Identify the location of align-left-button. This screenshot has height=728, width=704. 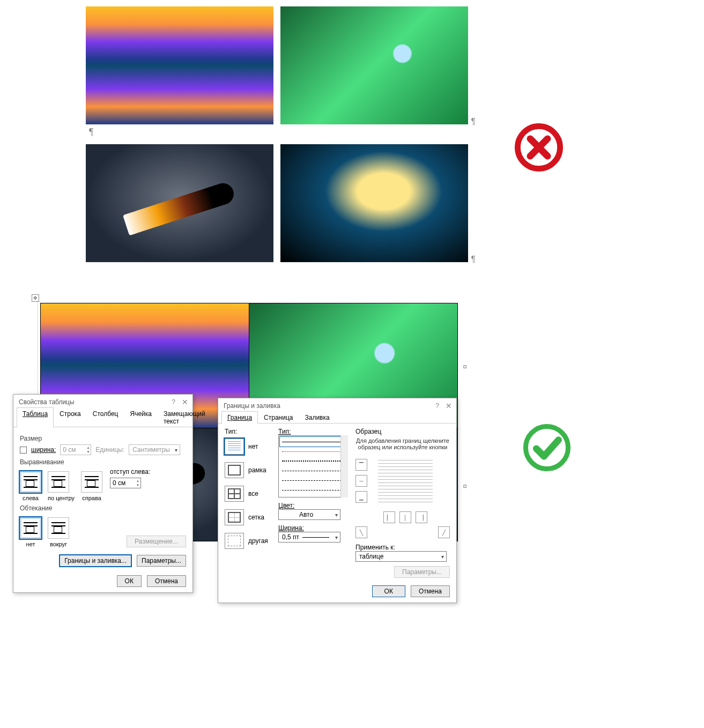
(31, 482).